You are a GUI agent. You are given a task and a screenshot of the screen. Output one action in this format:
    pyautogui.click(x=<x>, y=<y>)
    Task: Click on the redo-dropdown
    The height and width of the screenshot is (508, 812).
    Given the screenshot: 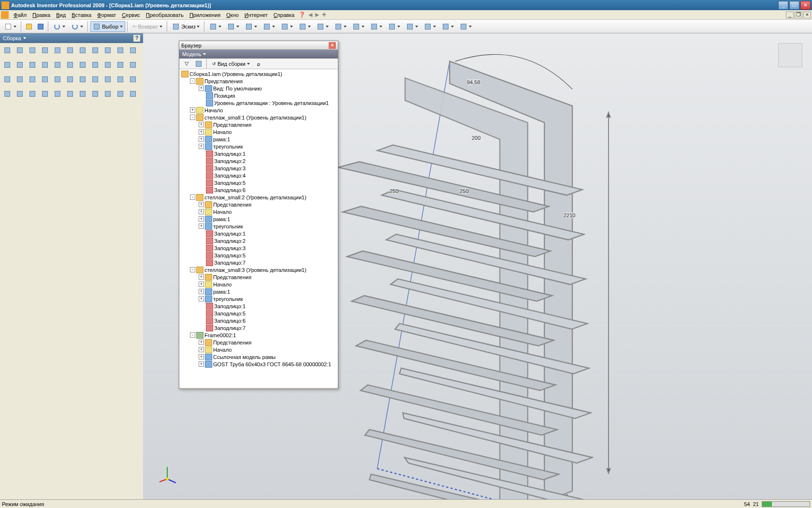 What is the action you would take?
    pyautogui.click(x=77, y=27)
    